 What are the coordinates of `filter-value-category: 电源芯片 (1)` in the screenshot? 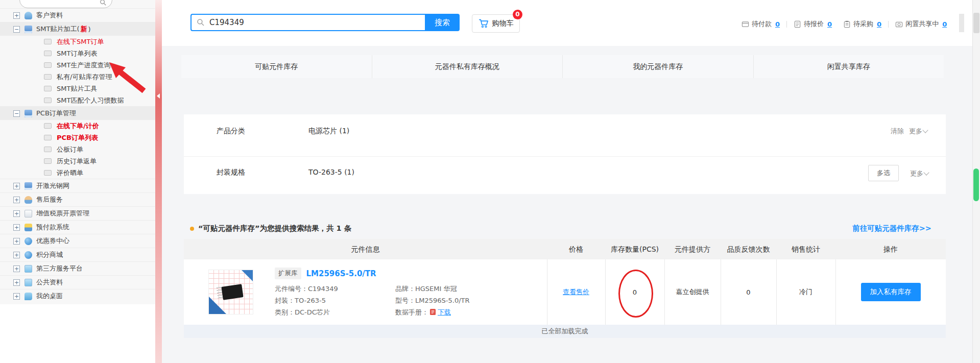 It's located at (329, 131).